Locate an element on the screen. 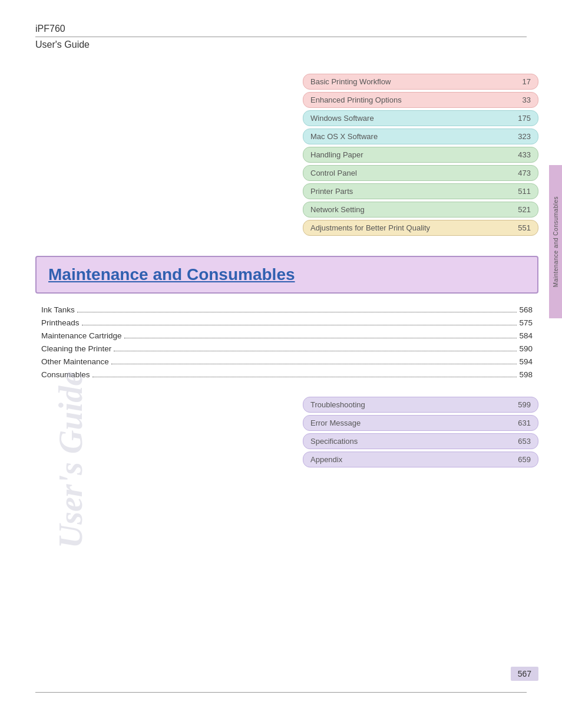 The height and width of the screenshot is (728, 562). toc-item-page: 521 is located at coordinates (524, 210).